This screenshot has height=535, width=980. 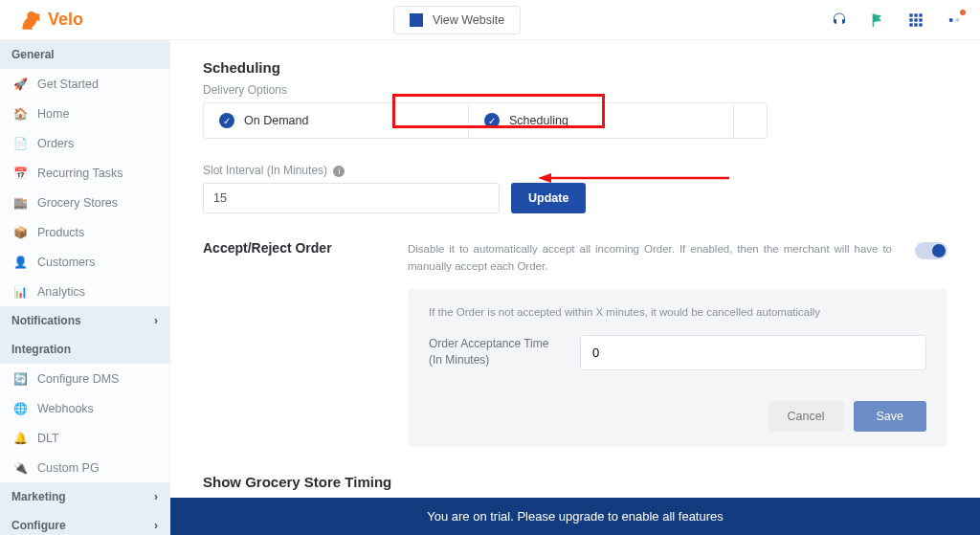 I want to click on show-timing-row: Show Grocery Store Timing, so click(x=575, y=482).